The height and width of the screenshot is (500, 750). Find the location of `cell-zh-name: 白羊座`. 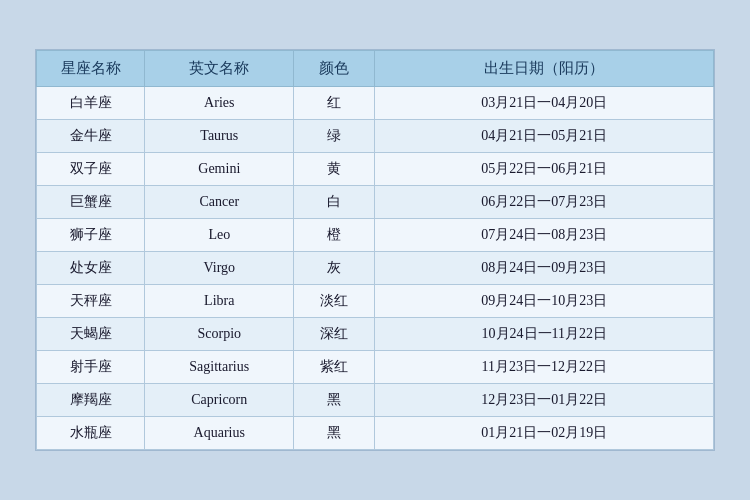

cell-zh-name: 白羊座 is located at coordinates (91, 104).